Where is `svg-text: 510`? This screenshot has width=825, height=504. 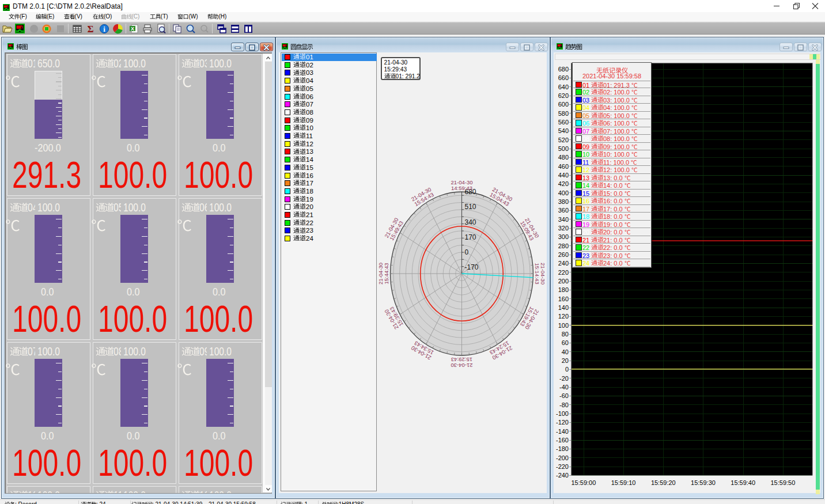
svg-text: 510 is located at coordinates (471, 207).